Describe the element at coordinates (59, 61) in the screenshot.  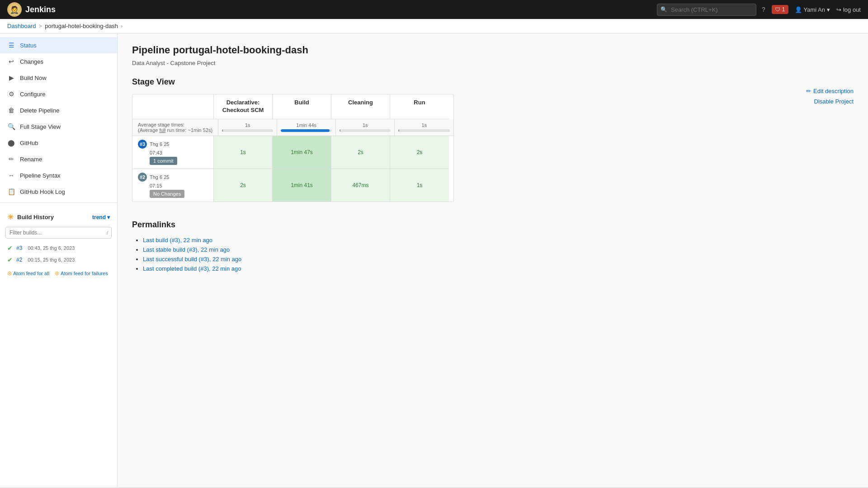
I see `sidebar-item-changes: ↩ Changes` at that location.